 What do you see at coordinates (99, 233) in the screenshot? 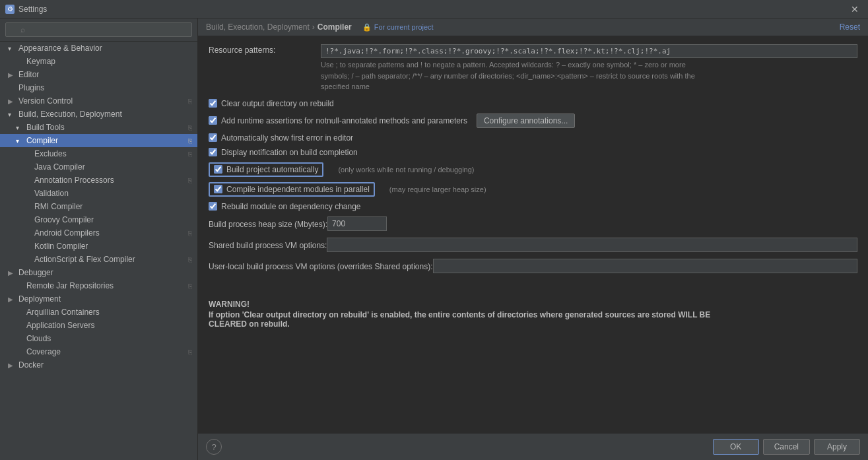
I see `sidebar-item-android: Android Compilers ⎘` at bounding box center [99, 233].